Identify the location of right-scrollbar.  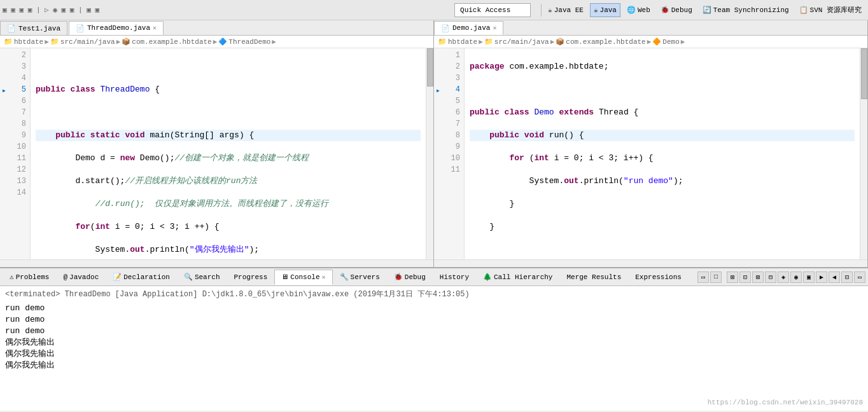
(864, 154).